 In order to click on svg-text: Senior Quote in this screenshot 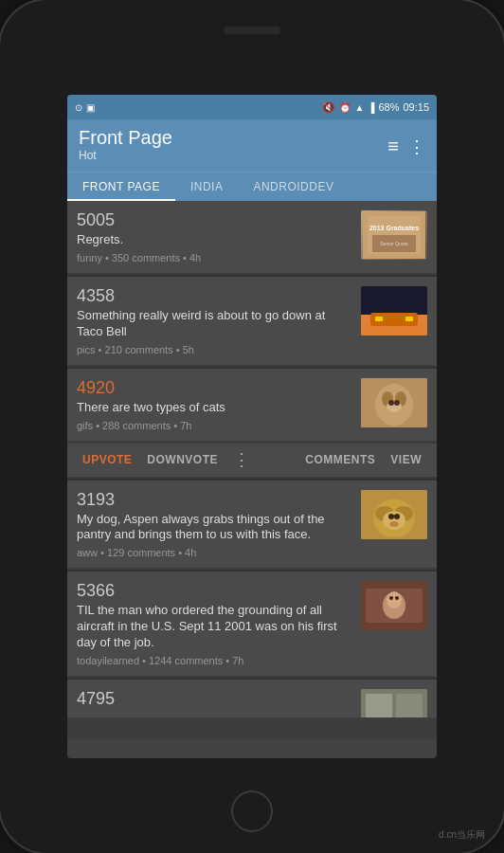, I will do `click(394, 244)`.